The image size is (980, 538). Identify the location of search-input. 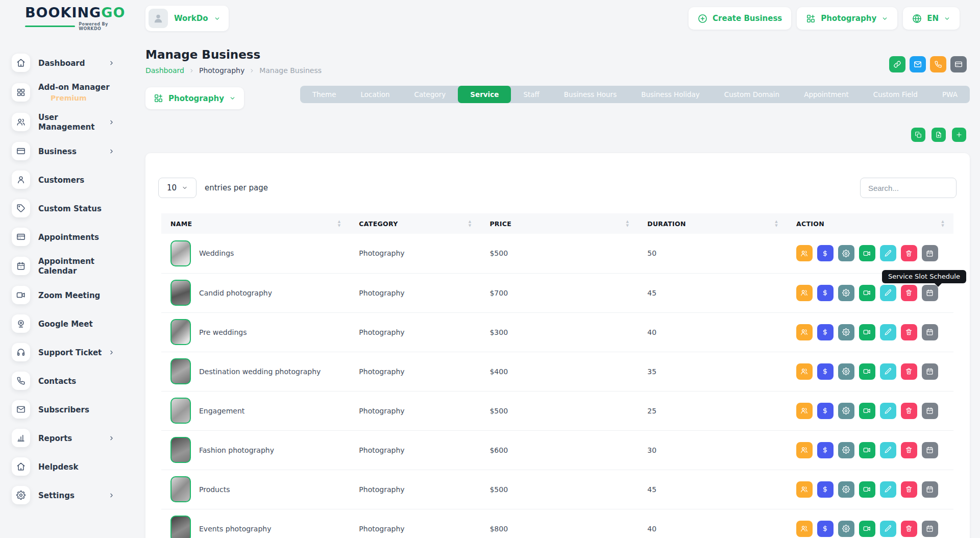
(909, 188).